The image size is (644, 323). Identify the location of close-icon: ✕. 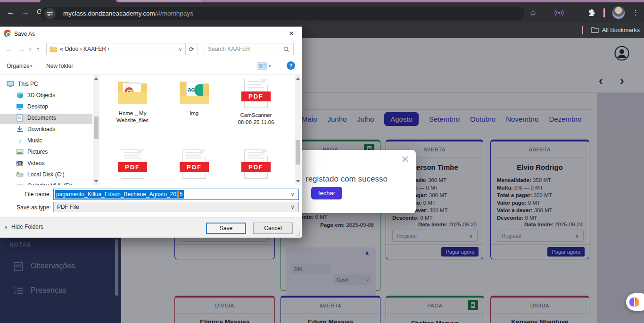
(405, 159).